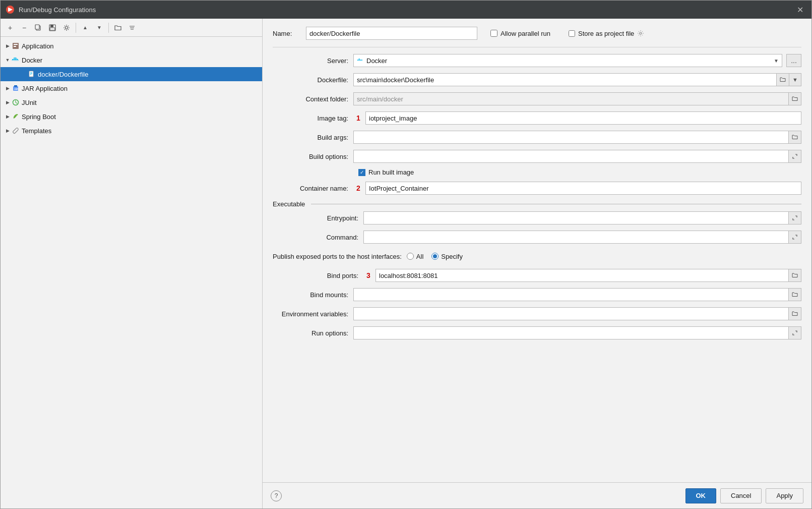 This screenshot has height=509, width=812. What do you see at coordinates (131, 60) in the screenshot?
I see `tree-item-docker: ▼ Docker` at bounding box center [131, 60].